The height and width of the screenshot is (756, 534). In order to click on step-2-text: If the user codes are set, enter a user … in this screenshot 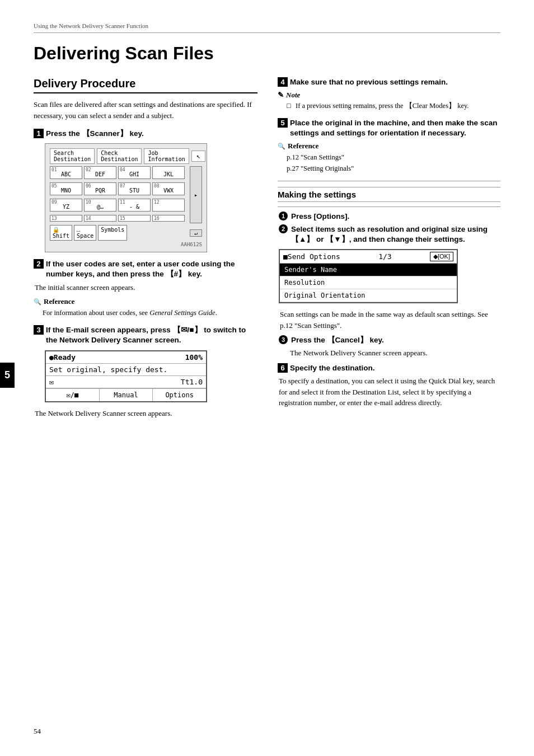, I will do `click(152, 269)`.